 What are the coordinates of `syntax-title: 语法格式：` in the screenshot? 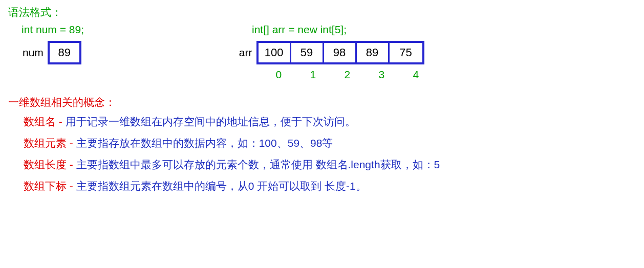 It's located at (322, 12).